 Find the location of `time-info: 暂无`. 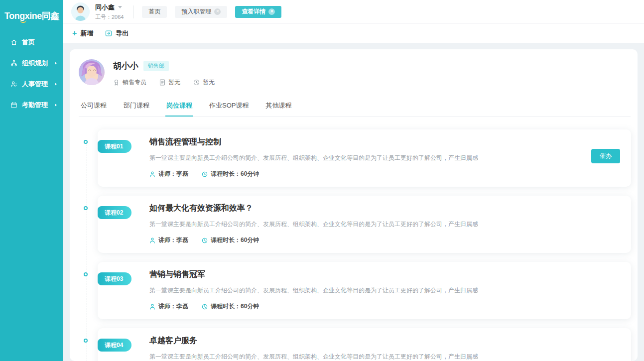

time-info: 暂无 is located at coordinates (204, 83).